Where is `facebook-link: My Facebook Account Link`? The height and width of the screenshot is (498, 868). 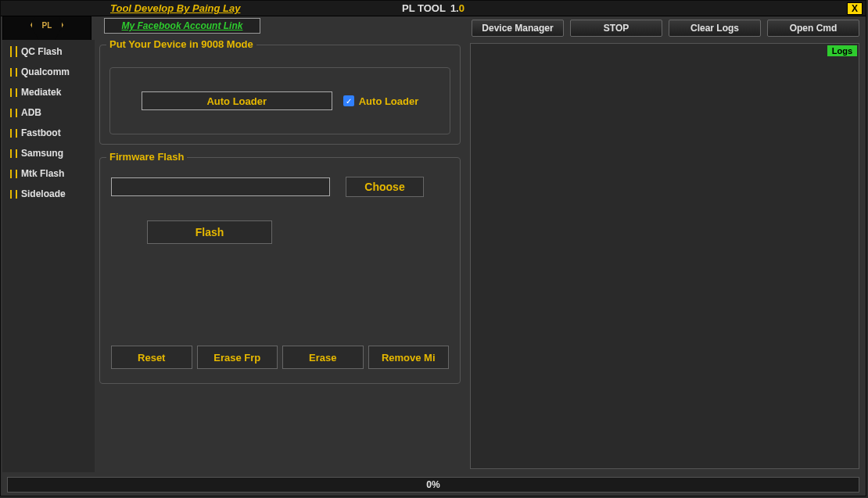 facebook-link: My Facebook Account Link is located at coordinates (183, 26).